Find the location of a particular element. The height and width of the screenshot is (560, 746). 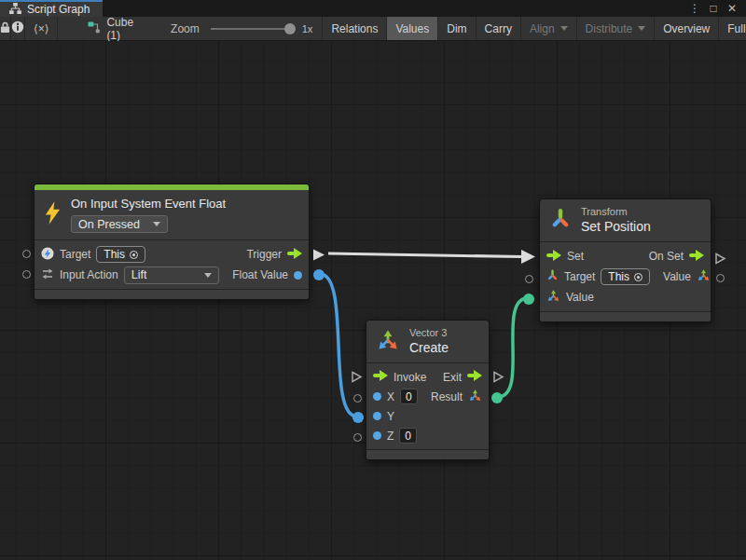

node-header: Transform Set Position is located at coordinates (625, 220).